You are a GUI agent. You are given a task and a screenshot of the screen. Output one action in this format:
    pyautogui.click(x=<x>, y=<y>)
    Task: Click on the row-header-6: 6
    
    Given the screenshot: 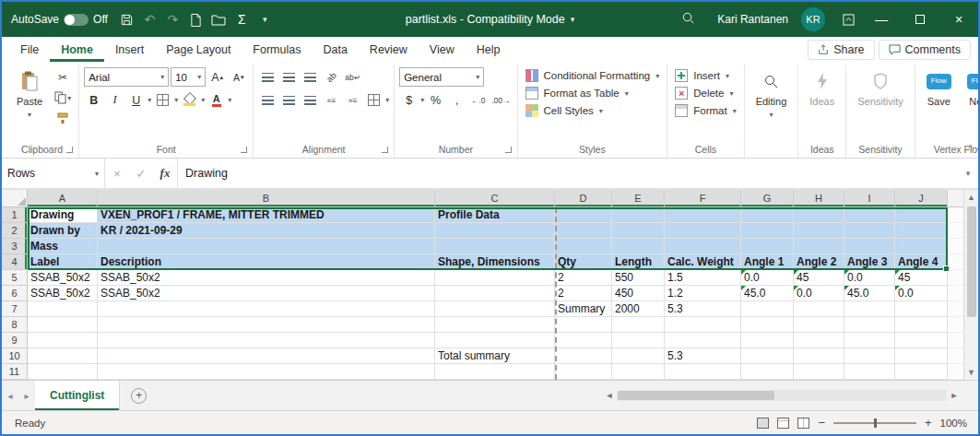 What is the action you would take?
    pyautogui.click(x=15, y=293)
    